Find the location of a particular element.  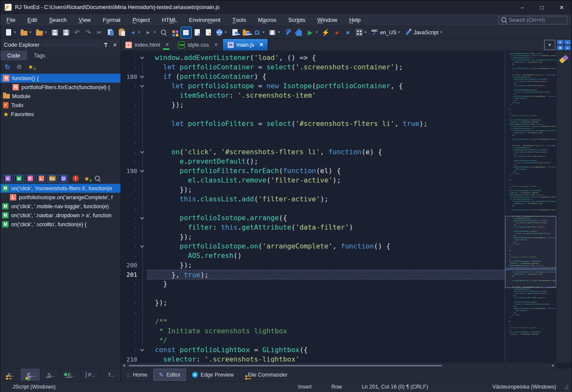

status-caret-position: Ln 201, Col 16 (0) ¶ (CRLF) is located at coordinates (395, 387).